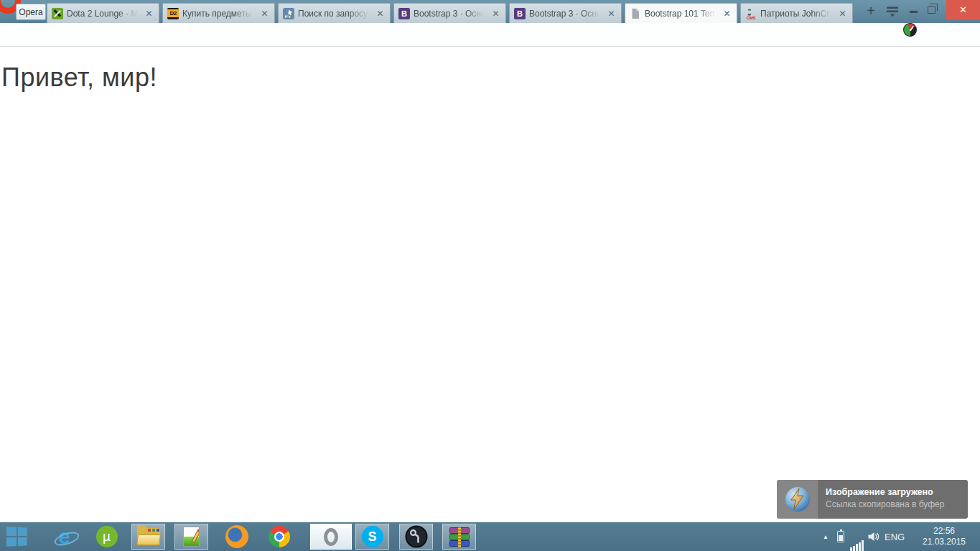 This screenshot has height=551, width=980. What do you see at coordinates (797, 499) in the screenshot?
I see `notification-icon-panel` at bounding box center [797, 499].